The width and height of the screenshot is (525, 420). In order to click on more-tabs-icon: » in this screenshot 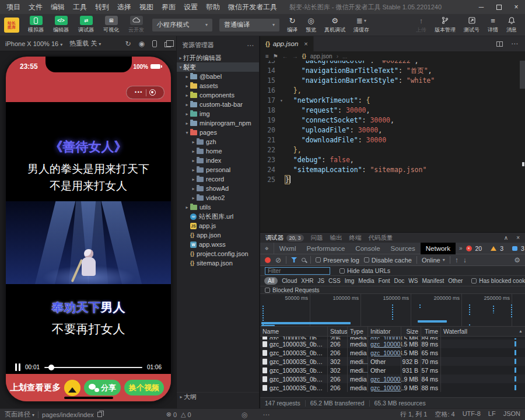, I will do `click(461, 249)`.